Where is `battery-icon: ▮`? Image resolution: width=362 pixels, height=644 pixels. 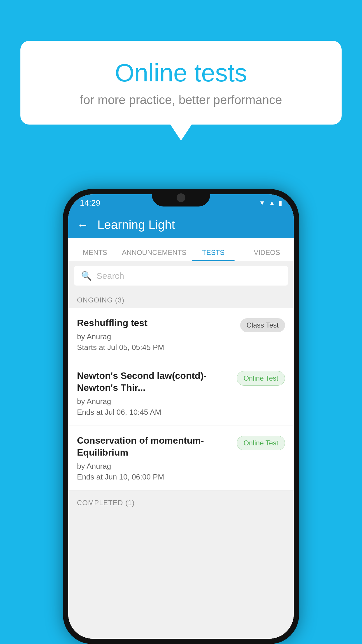 battery-icon: ▮ is located at coordinates (280, 203).